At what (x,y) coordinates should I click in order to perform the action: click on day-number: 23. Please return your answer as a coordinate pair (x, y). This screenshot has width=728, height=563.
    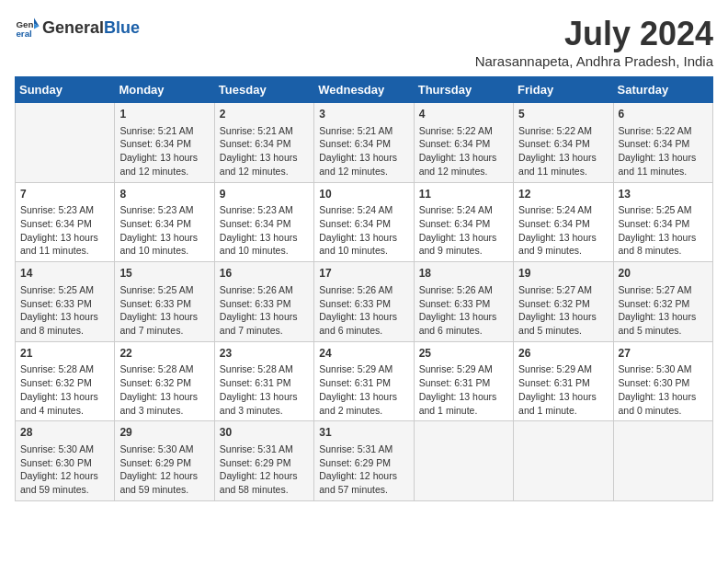
    Looking at the image, I should click on (265, 353).